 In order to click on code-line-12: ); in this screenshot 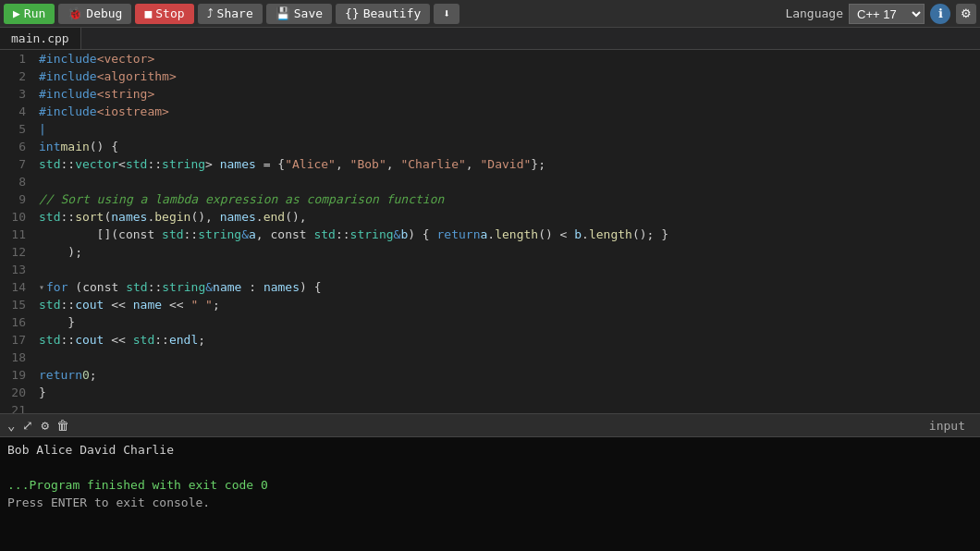, I will do `click(509, 251)`.